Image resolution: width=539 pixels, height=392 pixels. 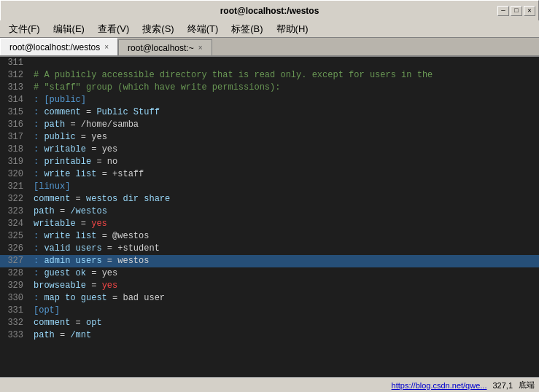 I want to click on table-row: 333 path = /mnt, so click(x=270, y=335).